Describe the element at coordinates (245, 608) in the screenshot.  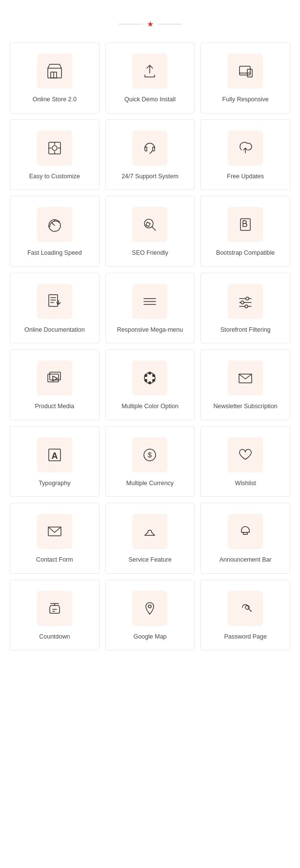
I see `password-page-icon-box` at that location.